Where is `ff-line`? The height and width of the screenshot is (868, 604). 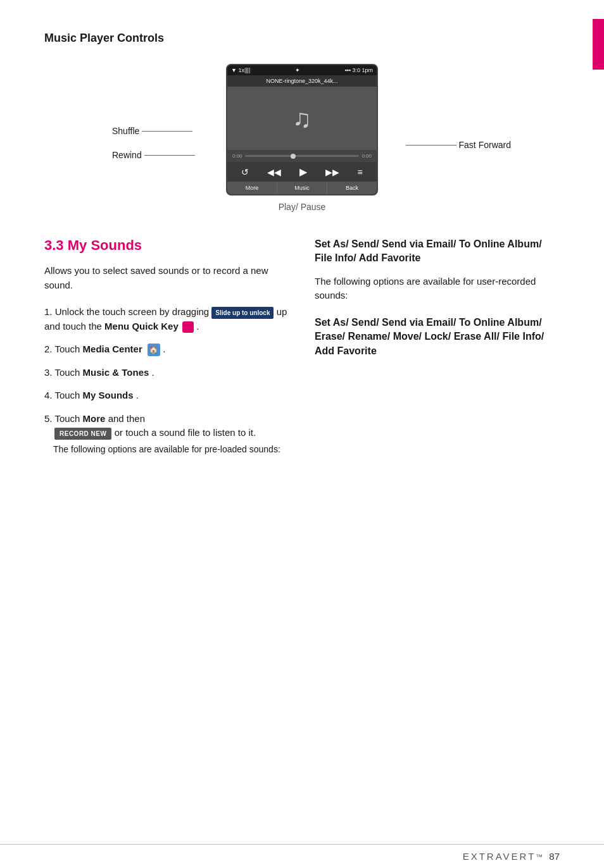 ff-line is located at coordinates (431, 146).